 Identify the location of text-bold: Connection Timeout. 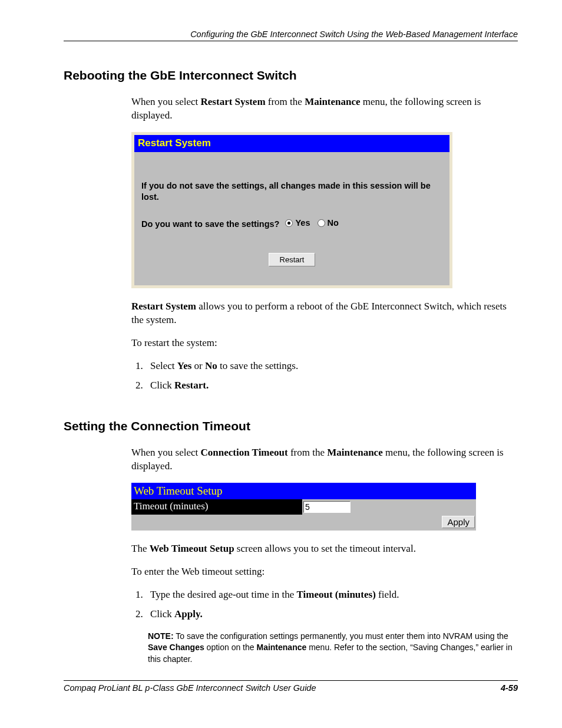
(244, 453).